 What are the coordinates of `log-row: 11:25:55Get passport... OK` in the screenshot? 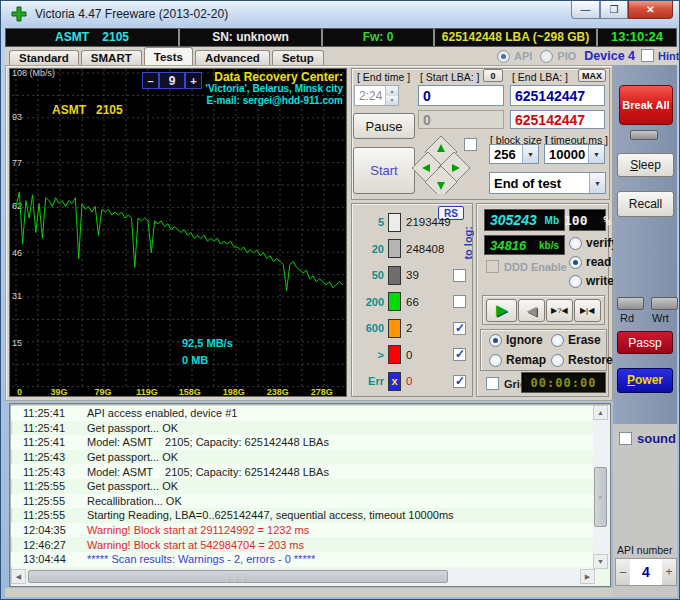 It's located at (302, 486).